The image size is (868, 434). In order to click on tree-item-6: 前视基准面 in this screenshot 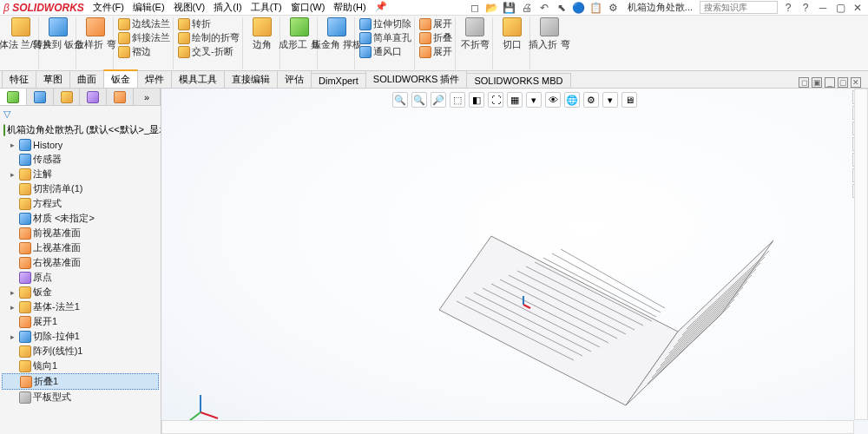, I will do `click(80, 233)`.